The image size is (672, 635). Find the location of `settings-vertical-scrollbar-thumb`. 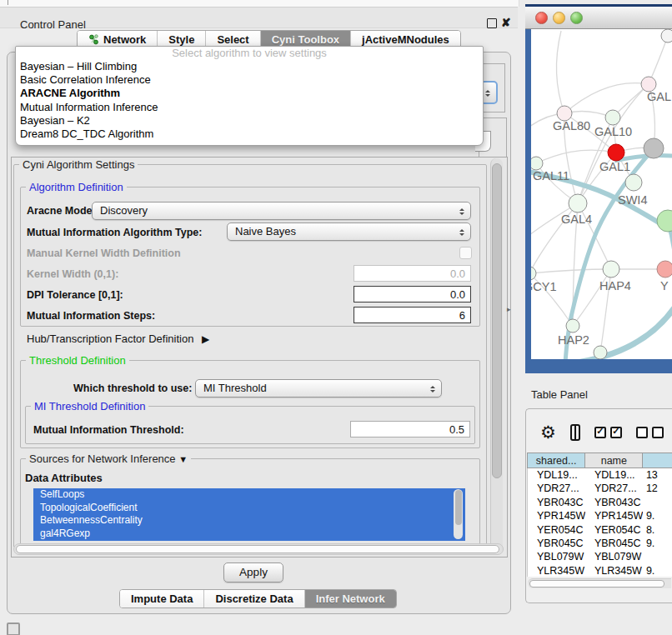

settings-vertical-scrollbar-thumb is located at coordinates (497, 321).